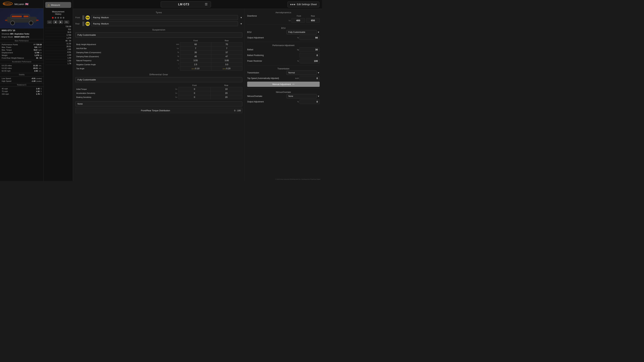 This screenshot has height=362, width=644. Describe the element at coordinates (266, 73) in the screenshot. I see `transmission-label: Transmission` at that location.